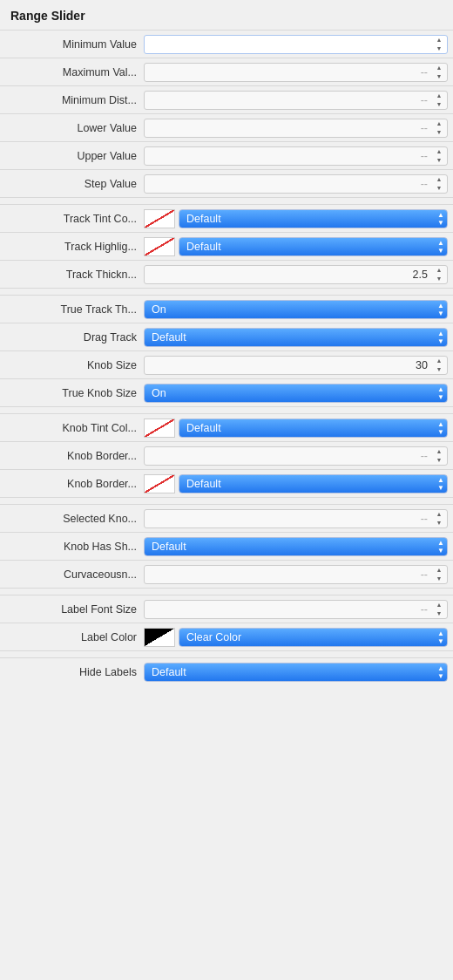 Image resolution: width=453 pixels, height=980 pixels. What do you see at coordinates (439, 160) in the screenshot?
I see `spin-down-upper-value: ▼` at bounding box center [439, 160].